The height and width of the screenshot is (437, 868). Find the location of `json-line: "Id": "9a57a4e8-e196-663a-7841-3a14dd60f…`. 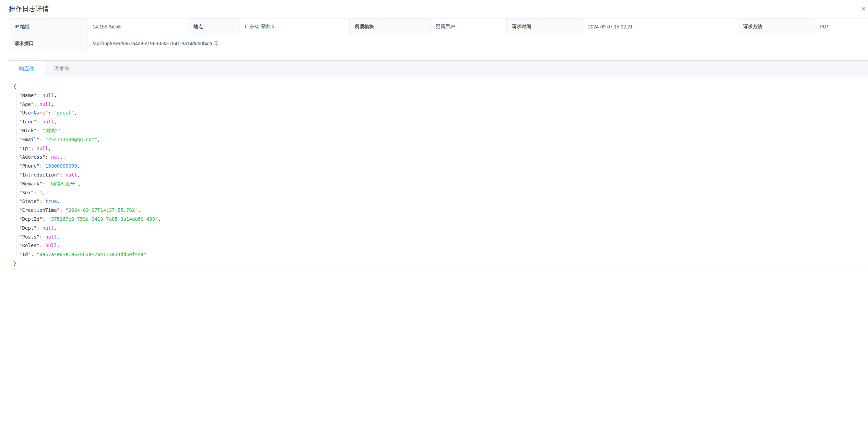

json-line: "Id": "9a57a4e8-e196-663a-7841-3a14dd60f… is located at coordinates (440, 255).